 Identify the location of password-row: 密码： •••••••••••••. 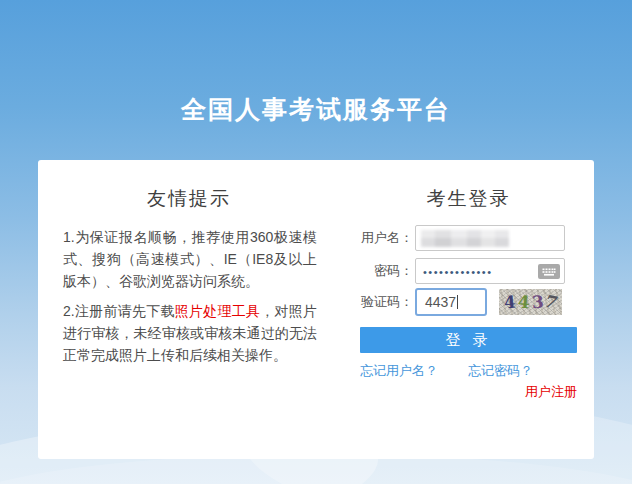
(460, 271).